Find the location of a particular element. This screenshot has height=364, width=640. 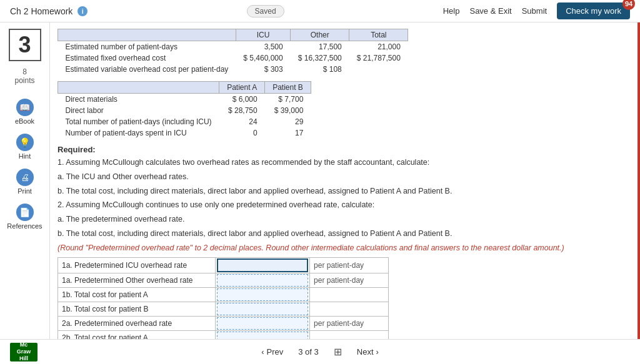

sidebar-item-ebook: 📖 eBook is located at coordinates (25, 112).